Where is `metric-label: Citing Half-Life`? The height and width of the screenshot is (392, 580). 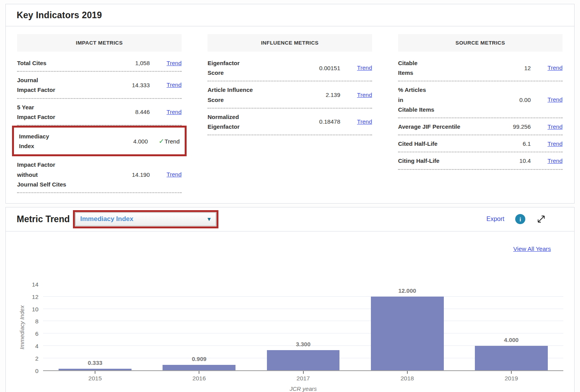
metric-label: Citing Half-Life is located at coordinates (459, 161).